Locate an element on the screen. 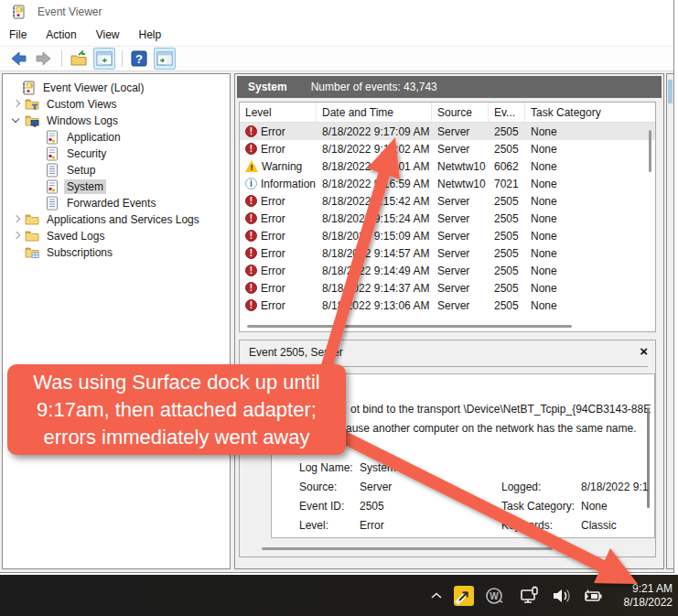 This screenshot has height=616, width=678. chevron-up-icon is located at coordinates (436, 596).